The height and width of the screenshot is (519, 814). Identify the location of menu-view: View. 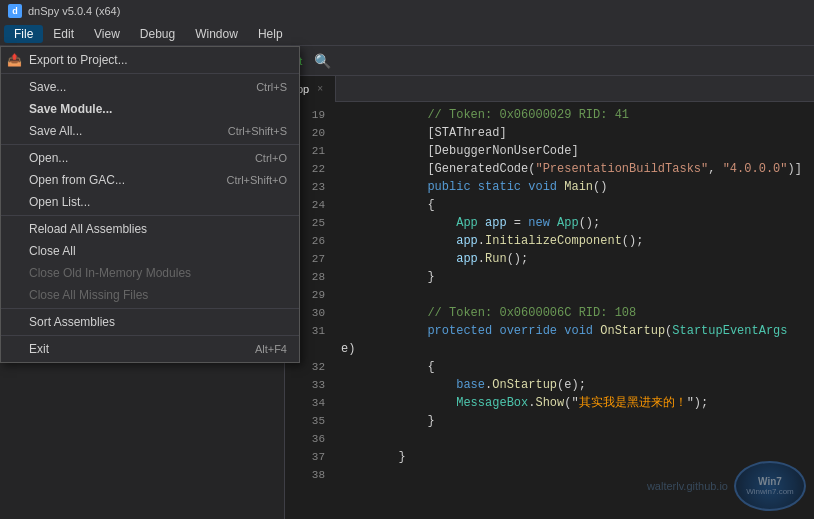
(107, 34).